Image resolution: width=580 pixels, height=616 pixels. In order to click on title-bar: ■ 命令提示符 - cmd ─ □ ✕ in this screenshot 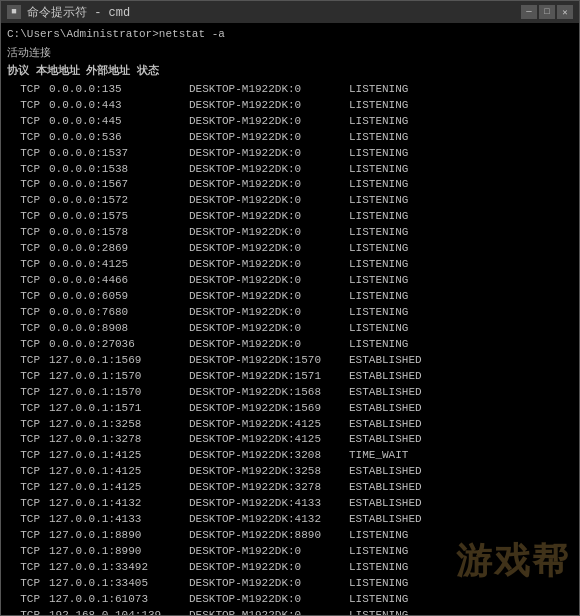, I will do `click(290, 12)`.